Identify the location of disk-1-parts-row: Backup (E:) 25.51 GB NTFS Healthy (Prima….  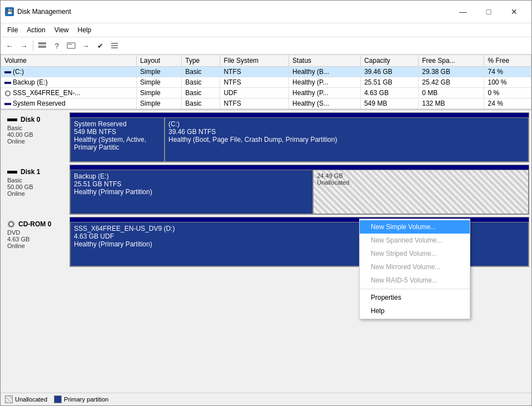
(299, 192).